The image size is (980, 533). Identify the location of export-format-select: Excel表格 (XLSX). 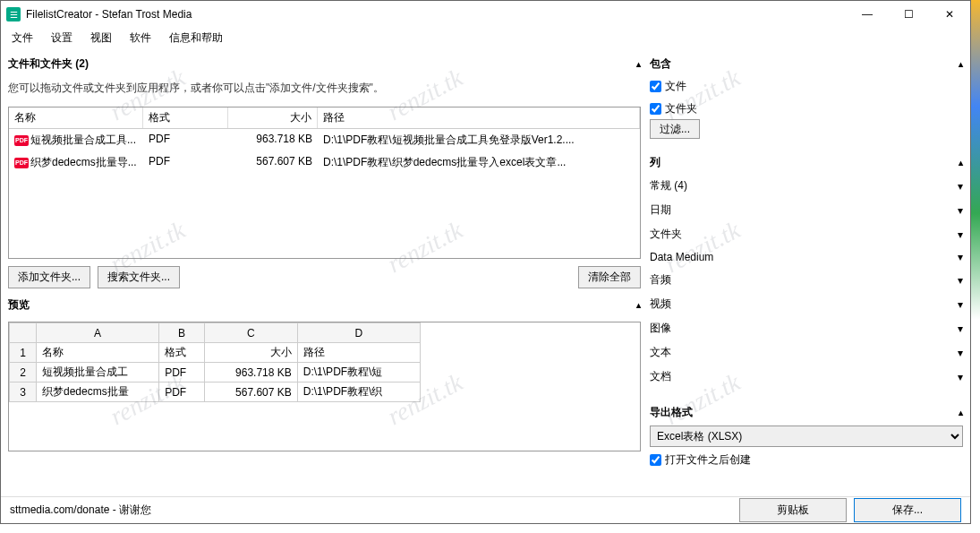
(806, 436).